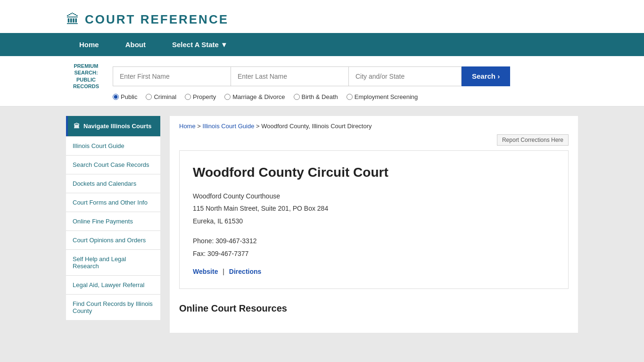  Describe the element at coordinates (533, 140) in the screenshot. I see `report-corrections-button: Report Corrections Here` at that location.